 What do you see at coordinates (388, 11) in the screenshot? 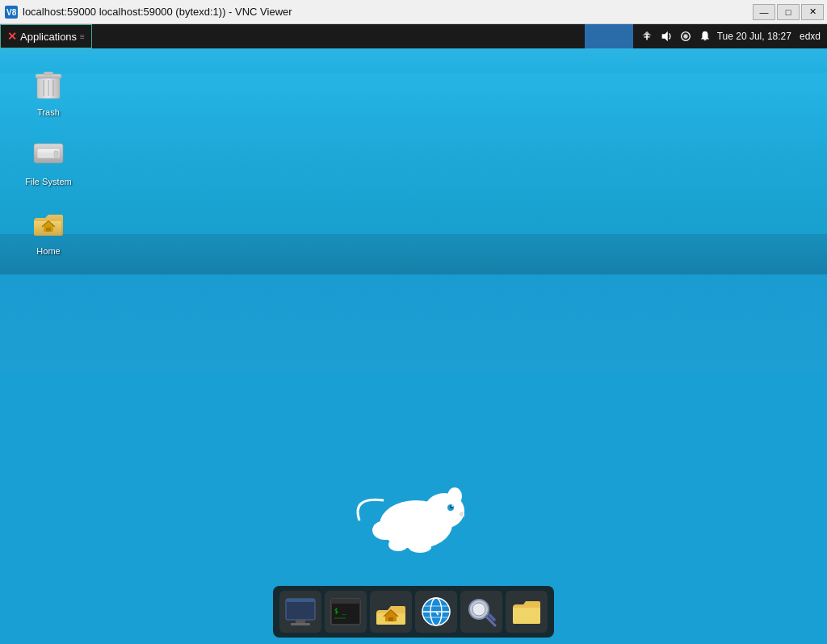
I see `window-title: localhost:59000 localhost:59000 (bytexd:…` at bounding box center [388, 11].